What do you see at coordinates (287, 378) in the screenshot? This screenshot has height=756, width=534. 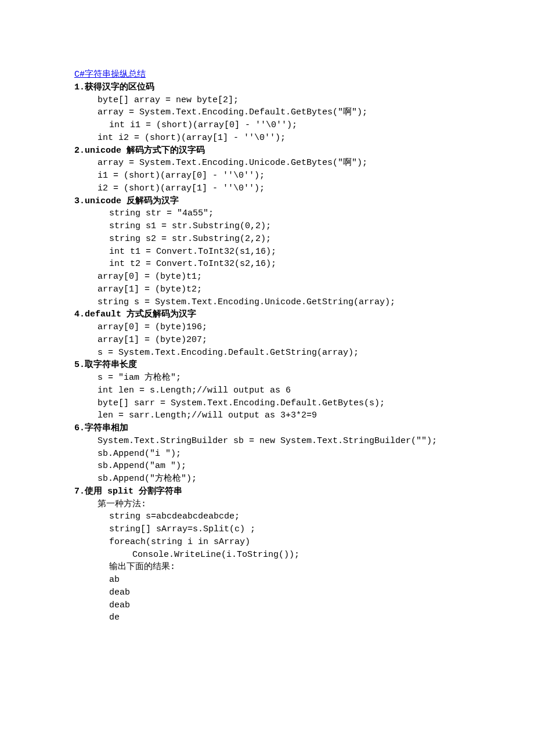 I see `code-line: s = "iam 方枪枪";` at bounding box center [287, 378].